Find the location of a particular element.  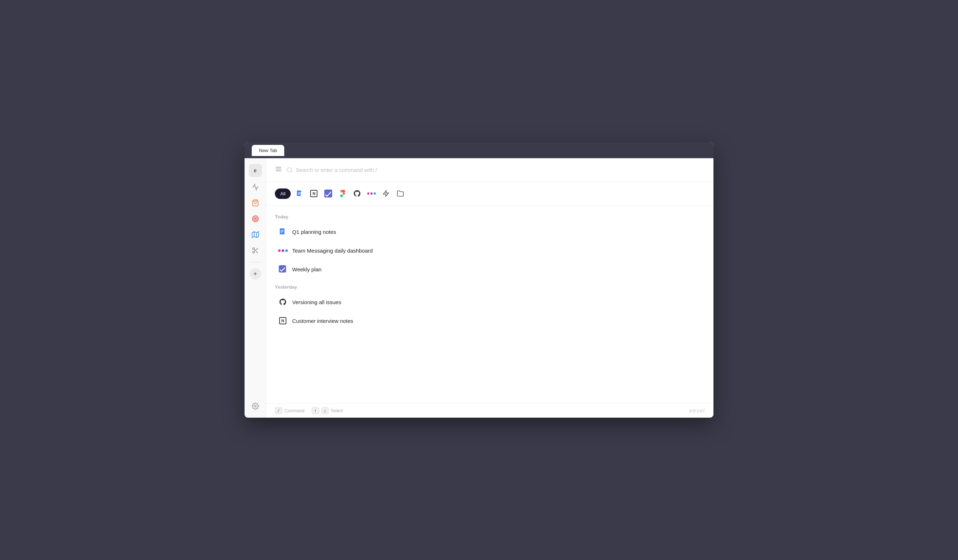

filter-tab-linear is located at coordinates (328, 194).